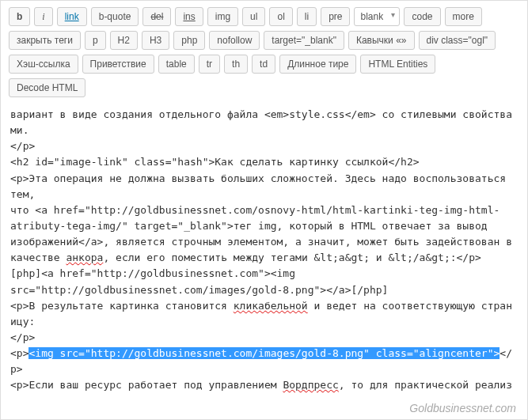 This screenshot has width=528, height=420. Describe the element at coordinates (377, 17) in the screenshot. I see `target-select: blank` at that location.